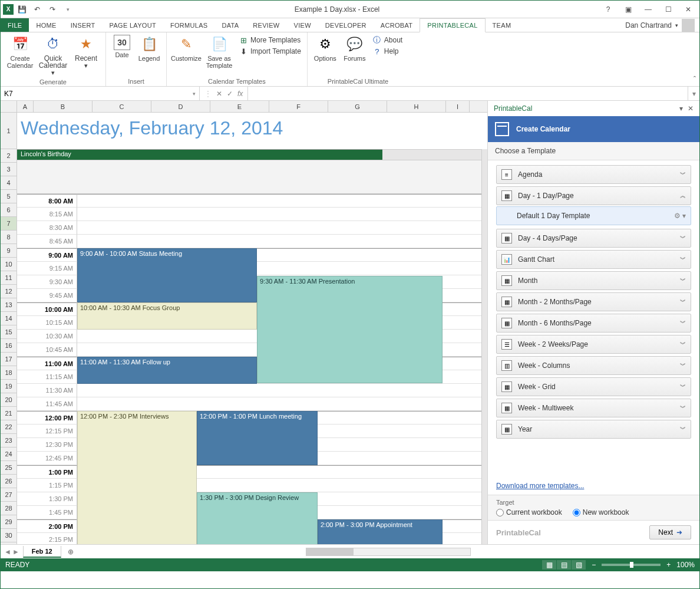  I want to click on tab-formulas: FORMULAS, so click(189, 25).